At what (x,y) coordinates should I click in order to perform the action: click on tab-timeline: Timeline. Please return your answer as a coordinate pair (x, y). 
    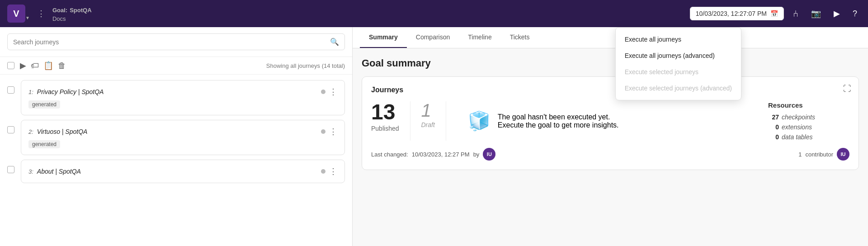
    Looking at the image, I should click on (480, 38).